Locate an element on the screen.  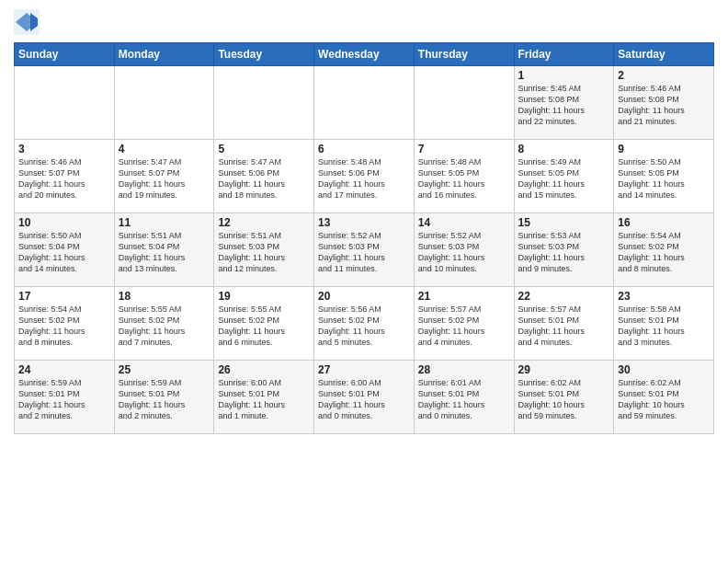
day-number: 30 is located at coordinates (664, 370).